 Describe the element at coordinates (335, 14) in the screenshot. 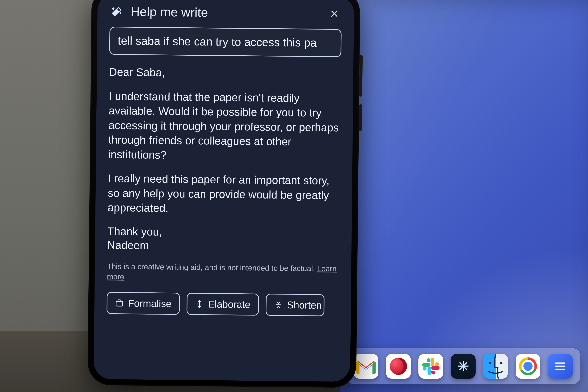

I see `close-icon` at that location.